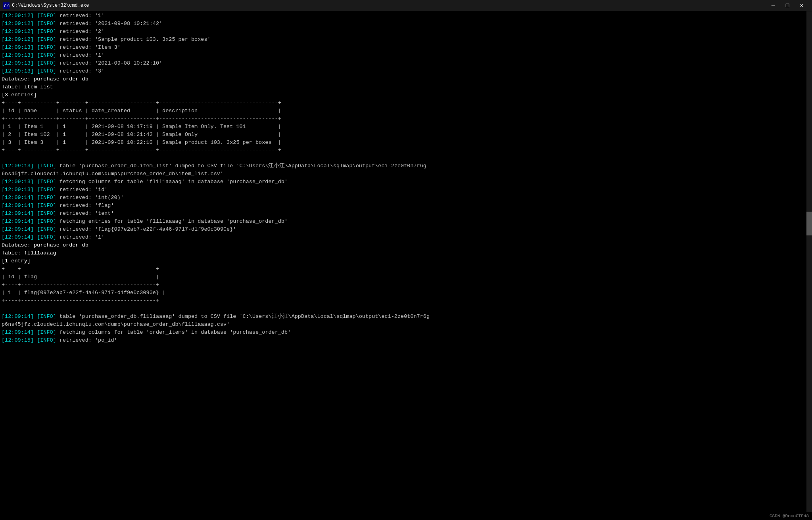 The image size is (812, 520). I want to click on bottom-label: CSDN @DemoCTF48, so click(789, 516).